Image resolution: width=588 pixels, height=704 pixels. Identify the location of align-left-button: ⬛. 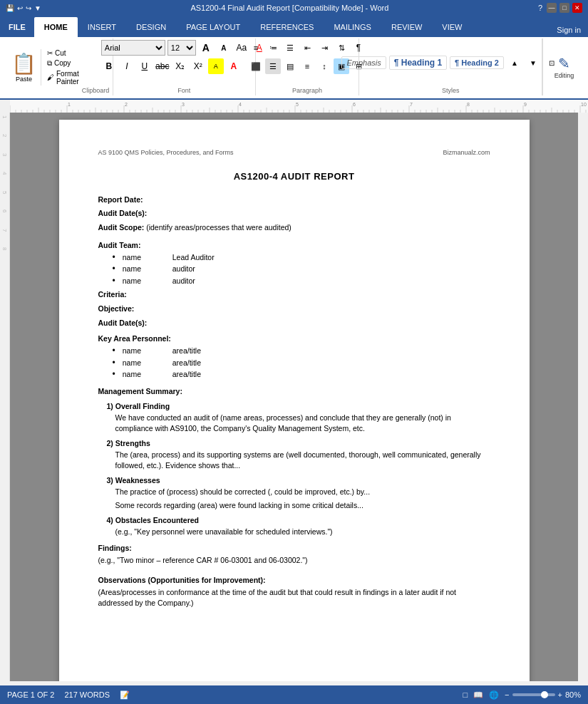
(256, 66).